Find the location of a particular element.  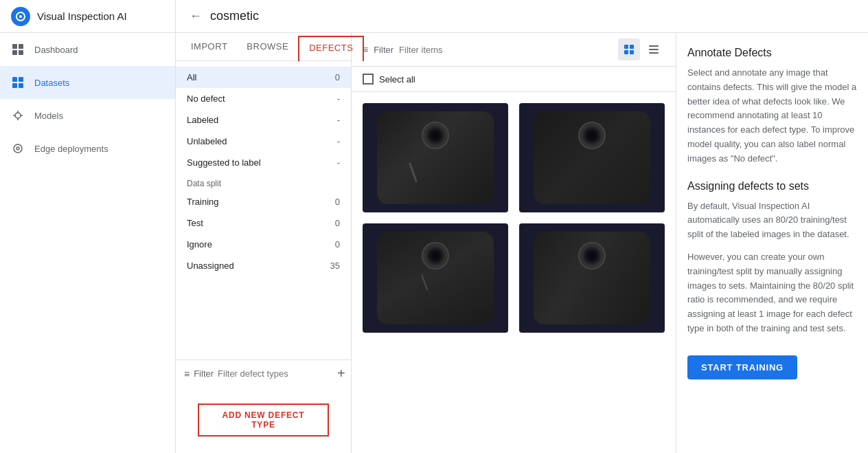

defect-no-defect-count: - is located at coordinates (339, 99).